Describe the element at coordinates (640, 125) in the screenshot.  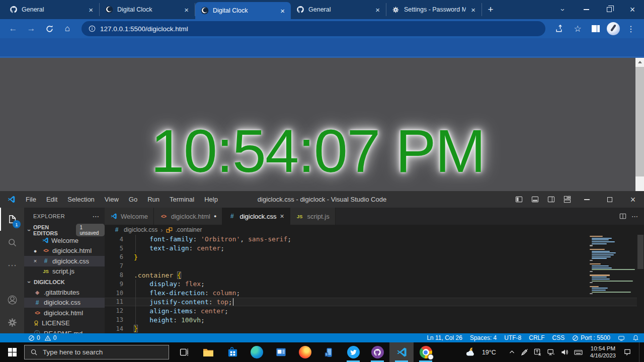
I see `page-scrollbar` at that location.